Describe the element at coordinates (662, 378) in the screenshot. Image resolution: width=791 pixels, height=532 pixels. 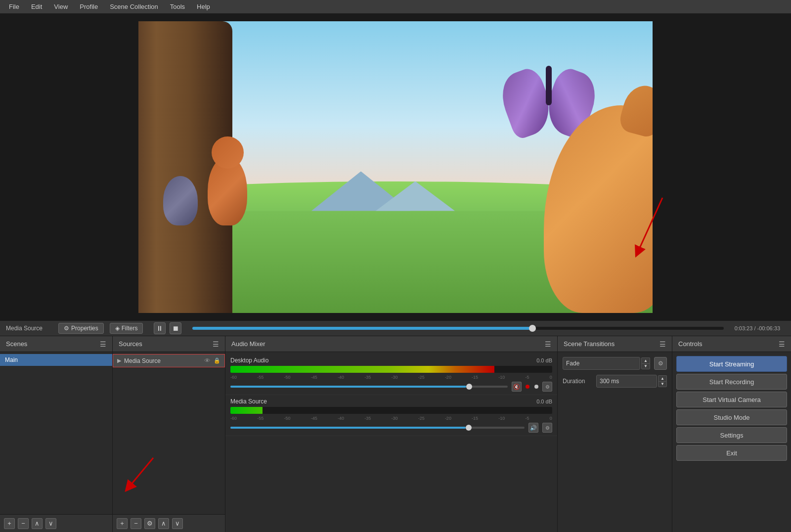
I see `duration-up: ▲` at that location.